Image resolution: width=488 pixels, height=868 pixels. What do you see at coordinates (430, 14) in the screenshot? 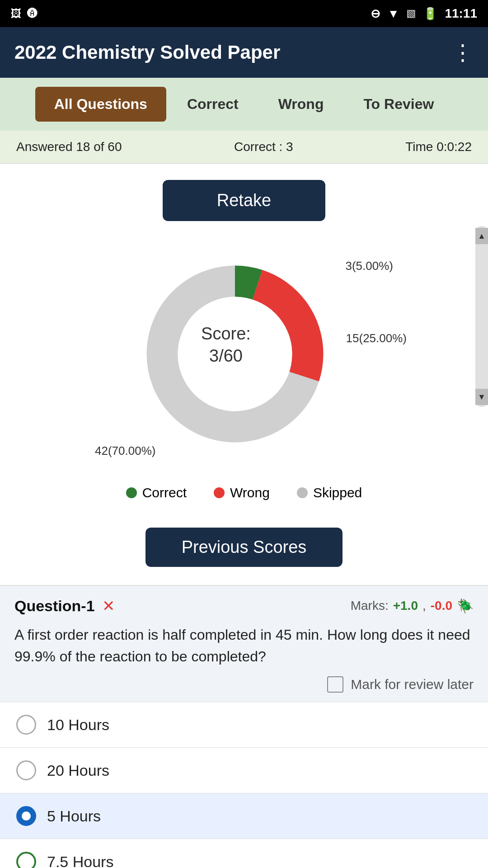
I see `battery-icon: 🔋` at bounding box center [430, 14].